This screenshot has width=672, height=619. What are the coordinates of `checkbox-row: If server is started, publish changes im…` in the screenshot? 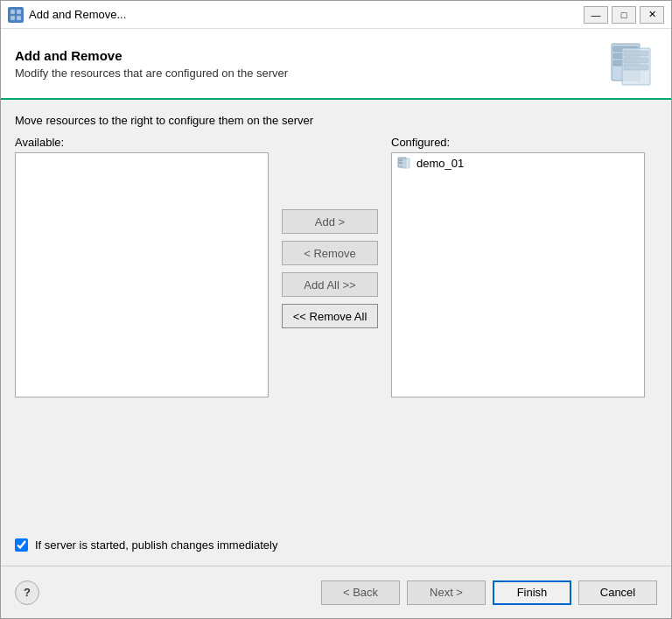 It's located at (336, 545).